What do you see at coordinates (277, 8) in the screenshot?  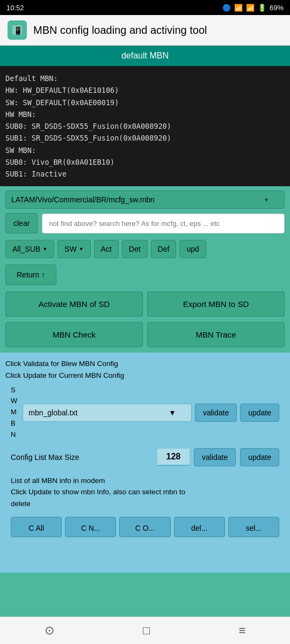 I see `battery-level: 69%` at bounding box center [277, 8].